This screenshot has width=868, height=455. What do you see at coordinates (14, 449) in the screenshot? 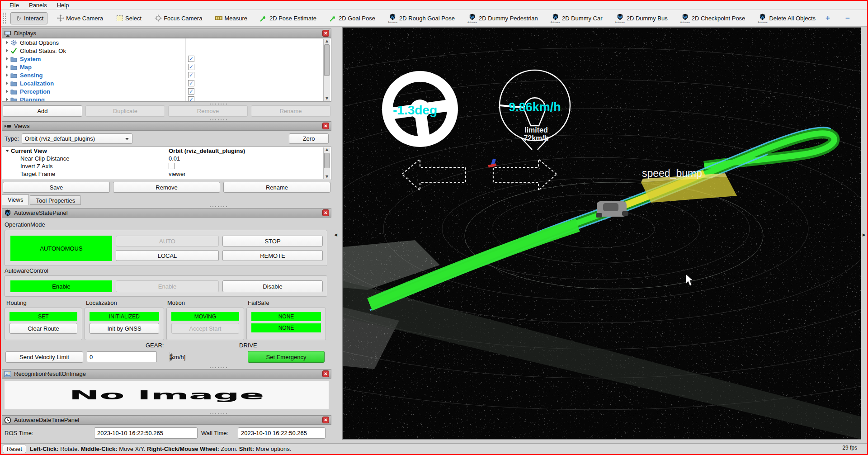
I see `reset-button: Reset` at bounding box center [14, 449].